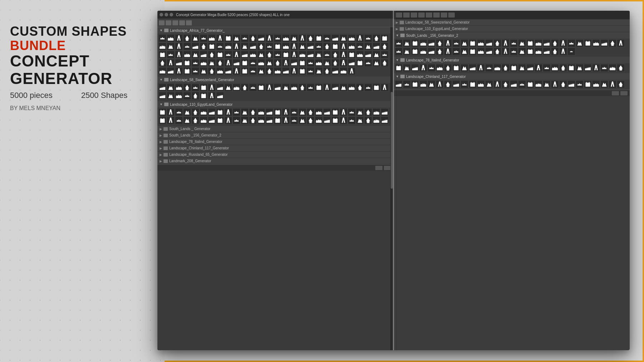 The image size is (644, 362). Describe the element at coordinates (275, 148) in the screenshot. I see `collapsed-chinland: ▶ Landscape_Chinland_117_Generator` at that location.